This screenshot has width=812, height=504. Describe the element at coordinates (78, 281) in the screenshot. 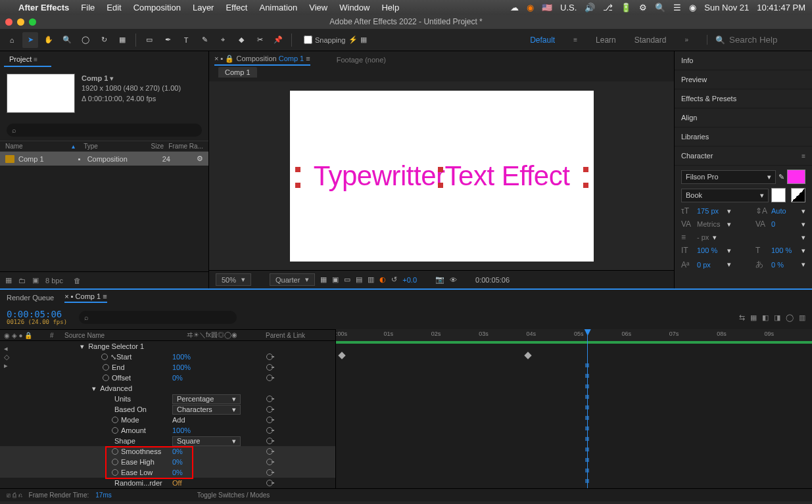

I see `trash-icon: 🗑` at that location.